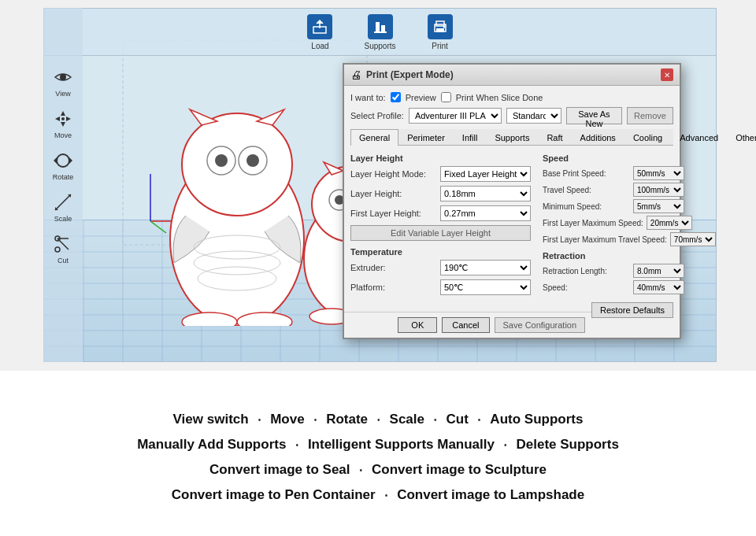 The width and height of the screenshot is (756, 536). Describe the element at coordinates (455, 116) in the screenshot. I see `profile-select: Adventurer III PLA` at that location.